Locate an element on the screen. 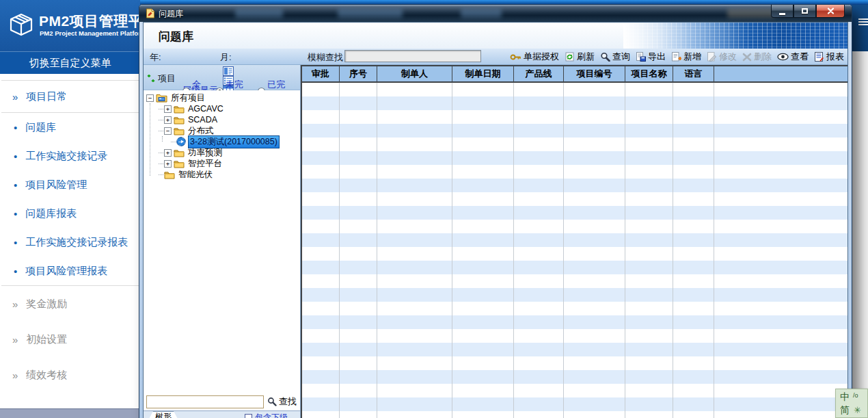  ime-mode-button: 中 /o is located at coordinates (854, 397).